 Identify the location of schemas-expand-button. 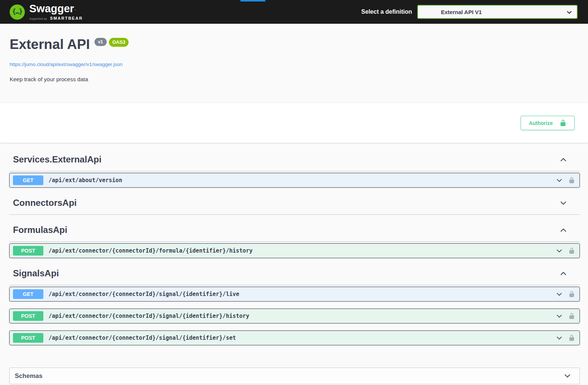
(568, 376).